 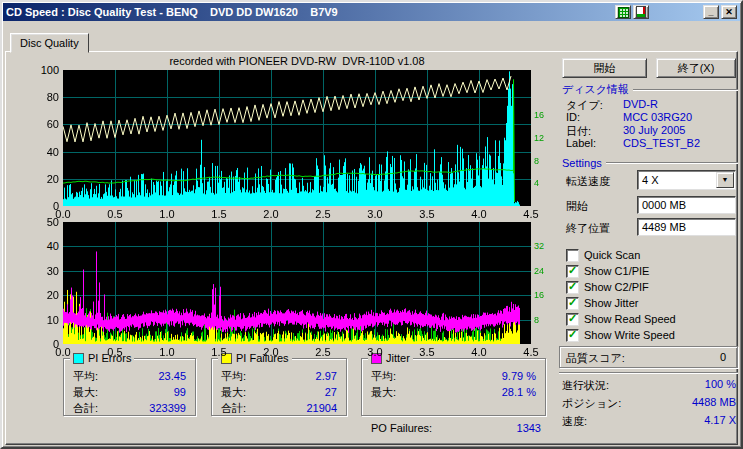 I want to click on start-label-row: 開始, so click(x=601, y=206).